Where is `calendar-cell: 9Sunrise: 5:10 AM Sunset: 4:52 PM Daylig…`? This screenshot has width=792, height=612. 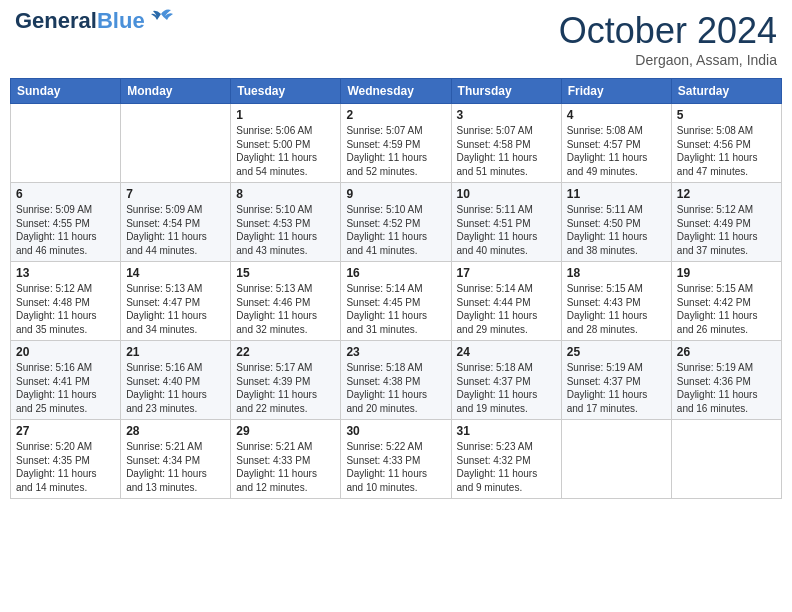
calendar-cell: 9Sunrise: 5:10 AM Sunset: 4:52 PM Daylig… is located at coordinates (396, 222).